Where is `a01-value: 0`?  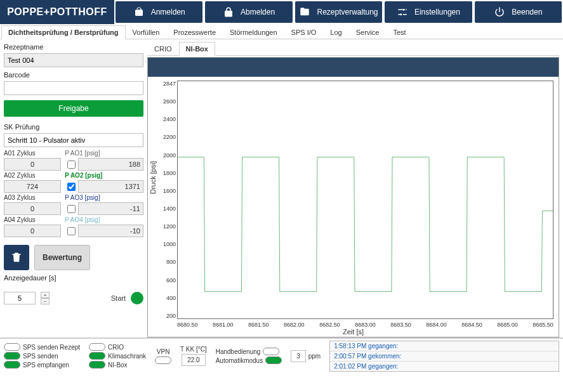 a01-value: 0 is located at coordinates (32, 164).